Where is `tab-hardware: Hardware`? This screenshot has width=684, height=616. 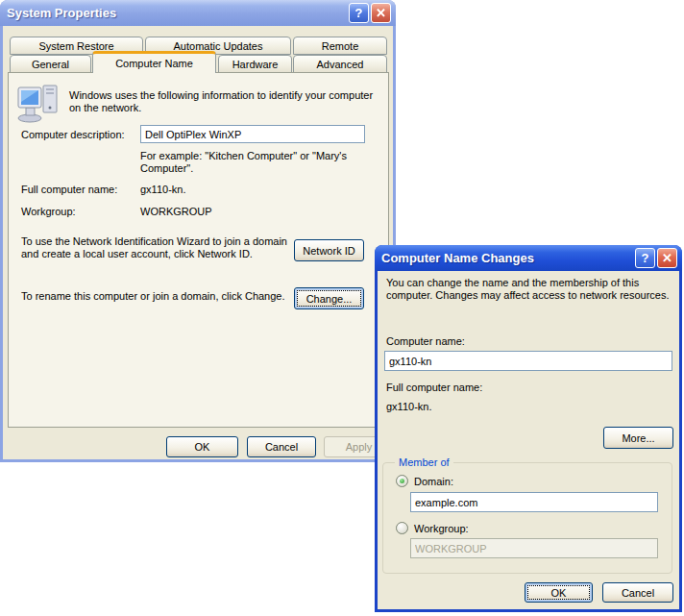 tab-hardware: Hardware is located at coordinates (256, 63).